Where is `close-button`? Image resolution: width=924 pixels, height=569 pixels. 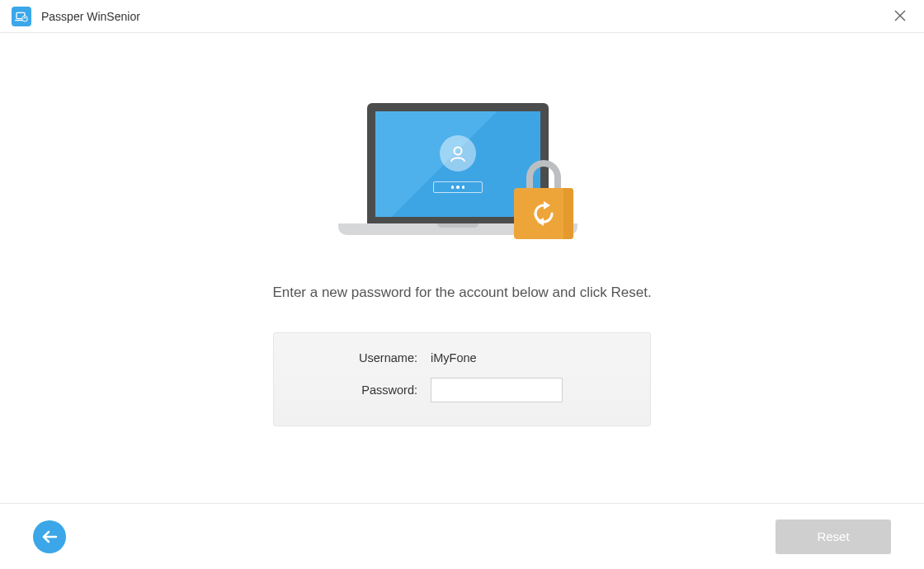 close-button is located at coordinates (900, 16).